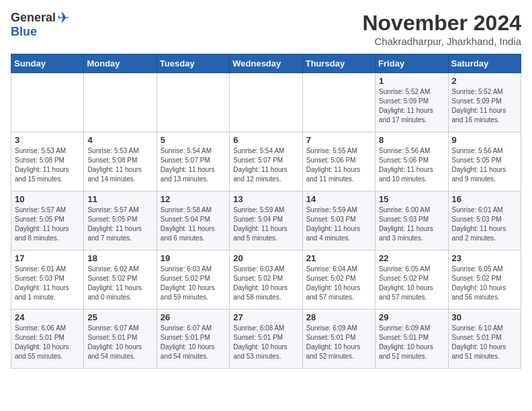 Image resolution: width=532 pixels, height=411 pixels. Describe the element at coordinates (266, 342) in the screenshot. I see `day-info: Sunrise: 6:08 AMSunset: 5:01 PMDaylight:…` at that location.